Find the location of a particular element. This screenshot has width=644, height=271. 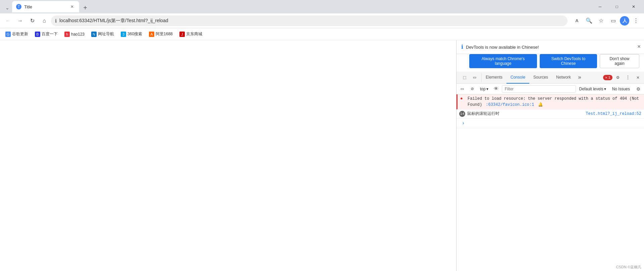

address-info-icon: ℹ is located at coordinates (56, 21).